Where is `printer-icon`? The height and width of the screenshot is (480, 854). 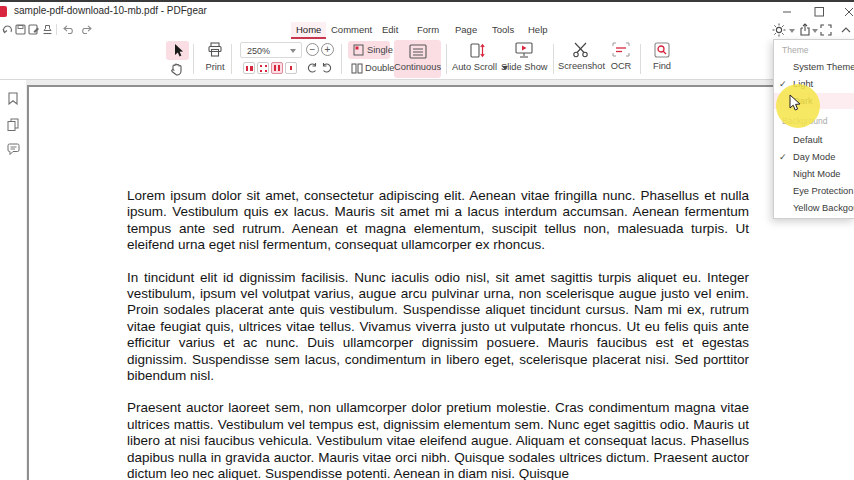
printer-icon is located at coordinates (215, 50).